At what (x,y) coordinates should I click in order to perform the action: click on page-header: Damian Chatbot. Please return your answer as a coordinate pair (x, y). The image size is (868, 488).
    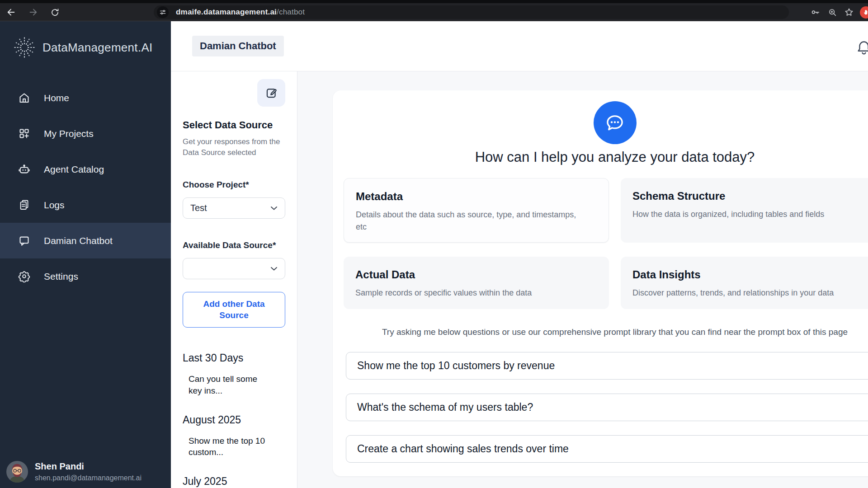
    Looking at the image, I should click on (519, 46).